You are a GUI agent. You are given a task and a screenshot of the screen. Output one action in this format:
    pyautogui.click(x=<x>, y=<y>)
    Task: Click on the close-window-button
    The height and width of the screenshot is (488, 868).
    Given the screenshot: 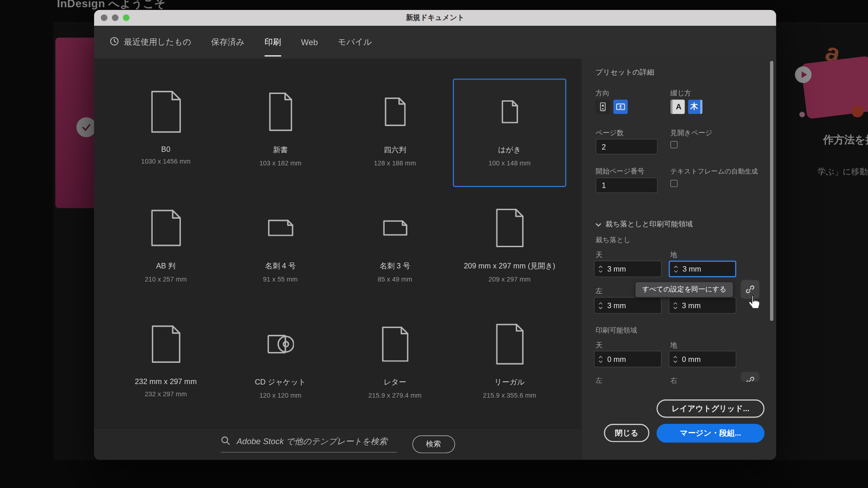 What is the action you would take?
    pyautogui.click(x=104, y=18)
    